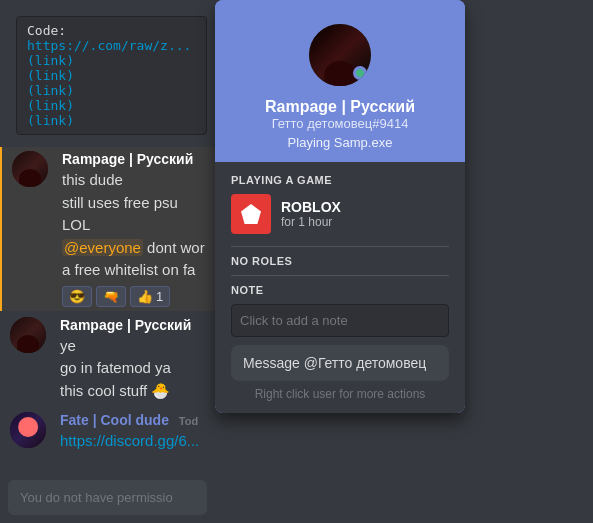 The height and width of the screenshot is (523, 593). What do you see at coordinates (50, 90) in the screenshot?
I see `code-link-3: (link)` at bounding box center [50, 90].